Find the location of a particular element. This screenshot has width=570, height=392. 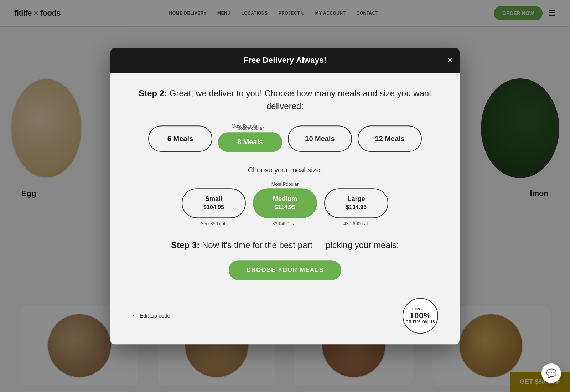

step2-bold: Step 2: is located at coordinates (153, 93).